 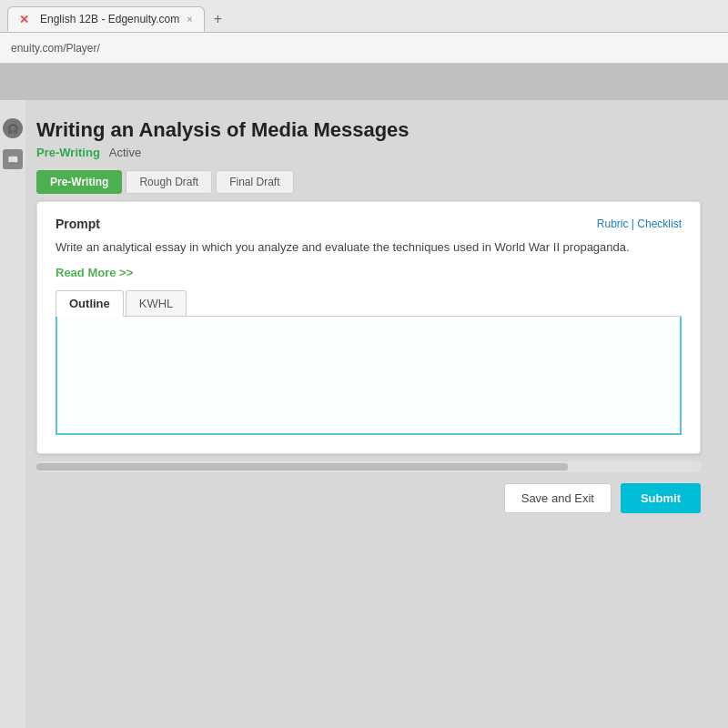 What do you see at coordinates (369, 130) in the screenshot?
I see `page-title: Writing an Analysis of Media Messages` at bounding box center [369, 130].